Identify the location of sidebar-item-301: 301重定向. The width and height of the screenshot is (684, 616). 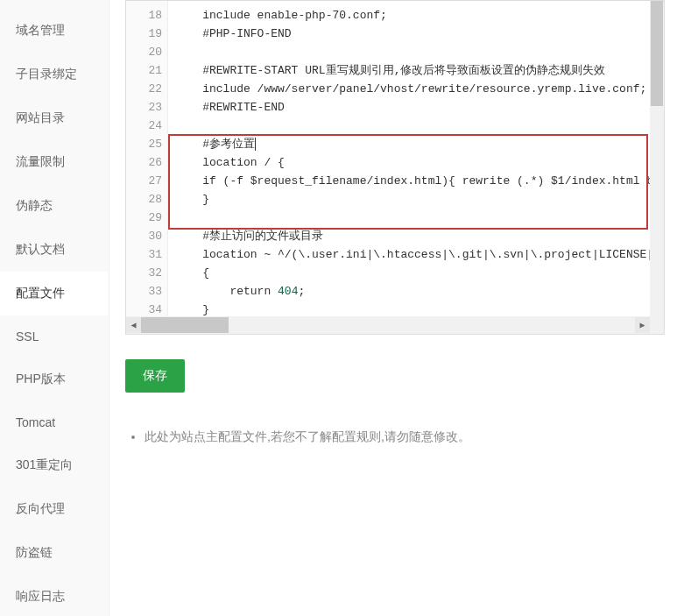
(54, 465).